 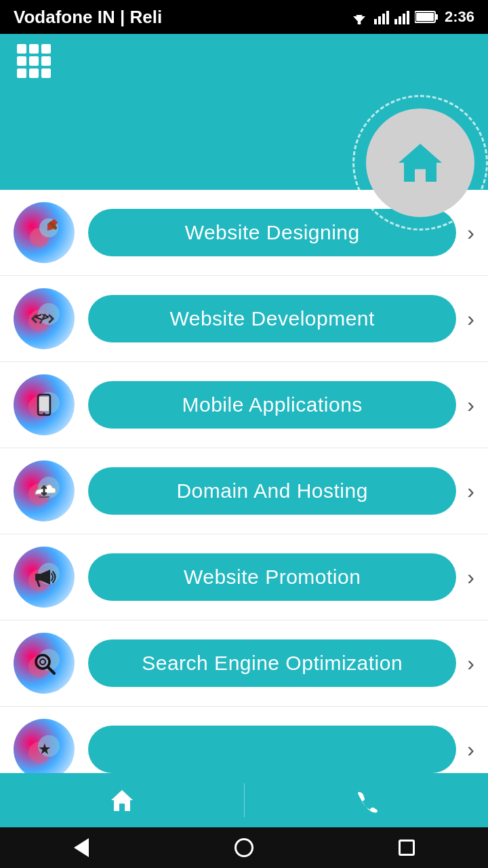 What do you see at coordinates (272, 405) in the screenshot?
I see `mobile-applications-label: Mobile Applications` at bounding box center [272, 405].